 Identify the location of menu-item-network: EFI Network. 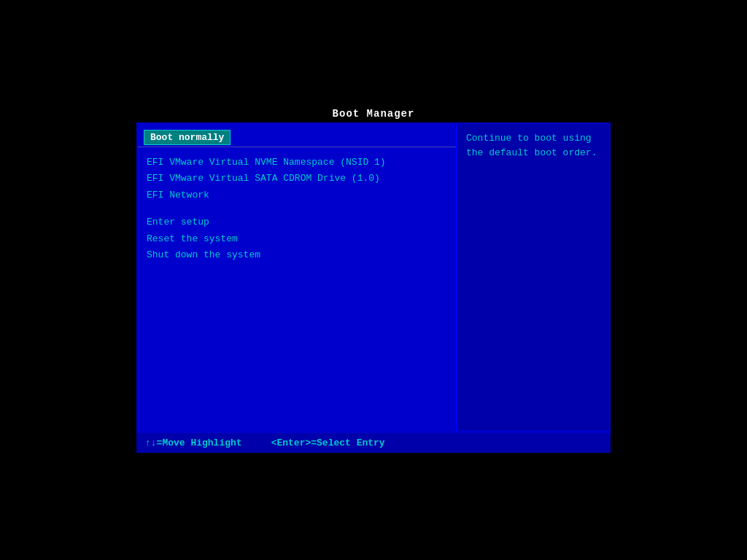
(297, 195).